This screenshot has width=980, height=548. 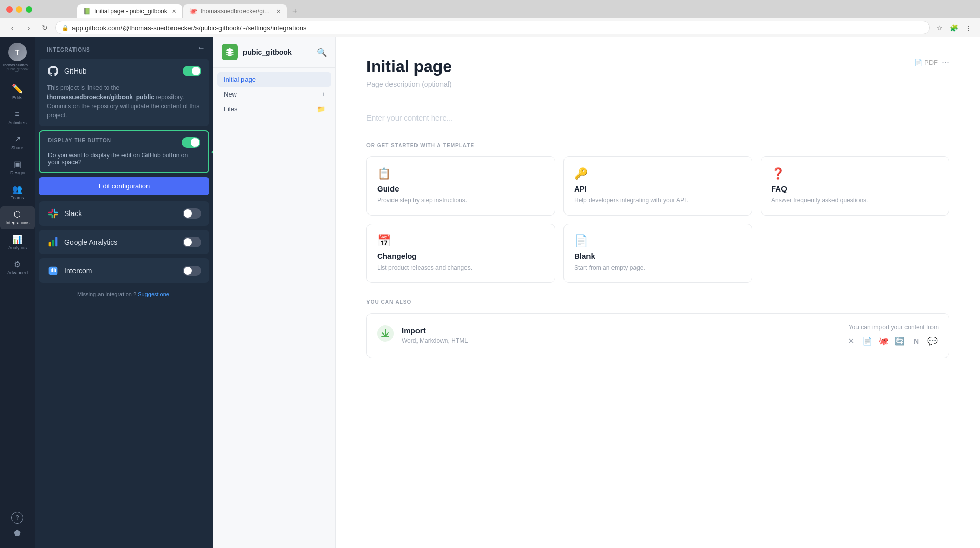 I want to click on teams-icon: 👥, so click(x=17, y=189).